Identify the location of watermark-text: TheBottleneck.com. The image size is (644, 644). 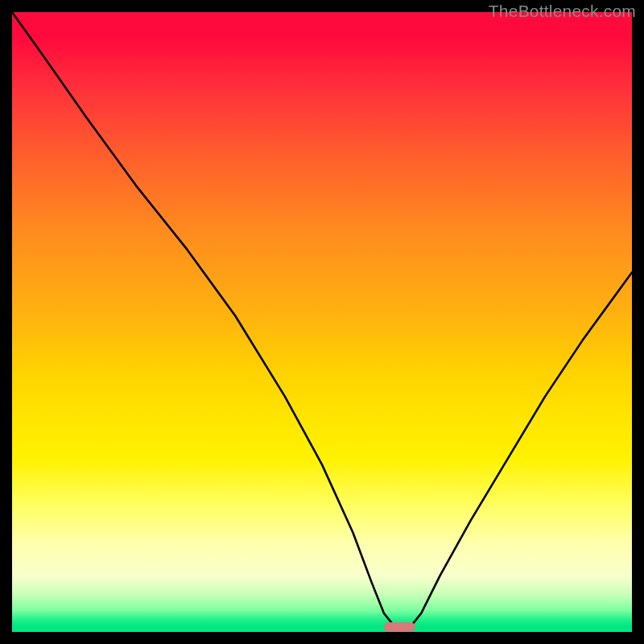
(562, 11).